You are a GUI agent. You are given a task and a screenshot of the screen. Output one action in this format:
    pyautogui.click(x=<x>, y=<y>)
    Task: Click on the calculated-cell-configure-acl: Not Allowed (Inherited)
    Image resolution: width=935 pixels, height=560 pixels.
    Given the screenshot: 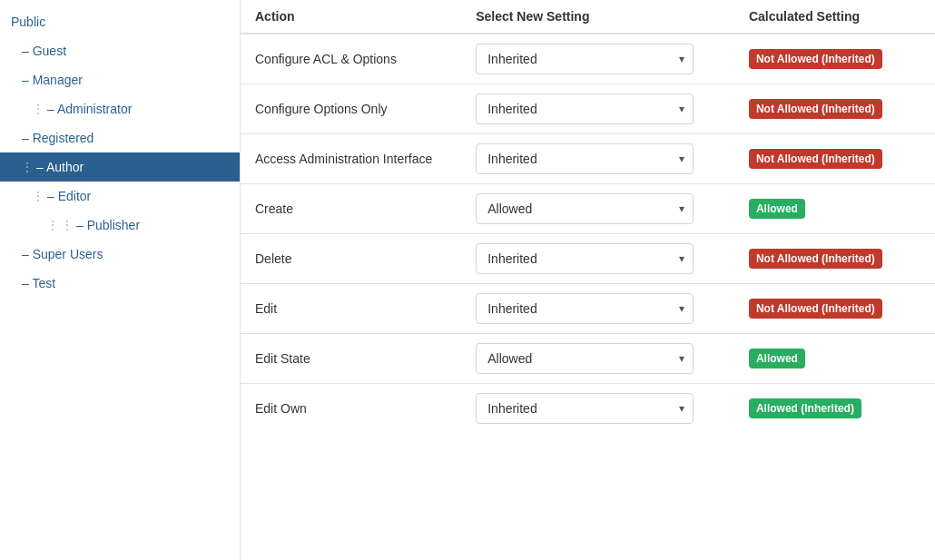 What is the action you would take?
    pyautogui.click(x=835, y=59)
    